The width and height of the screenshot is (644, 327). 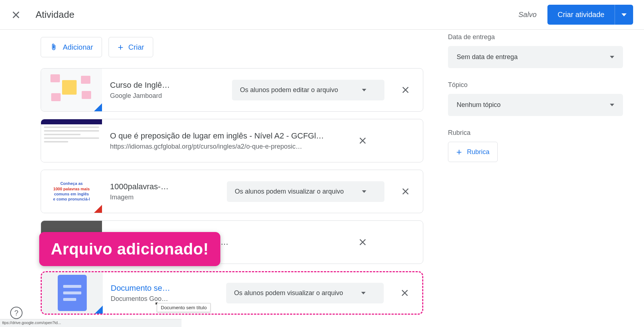 I want to click on attachment-card-highlighted: Documento se… Documentos Goo… Os alunos …, so click(x=232, y=293).